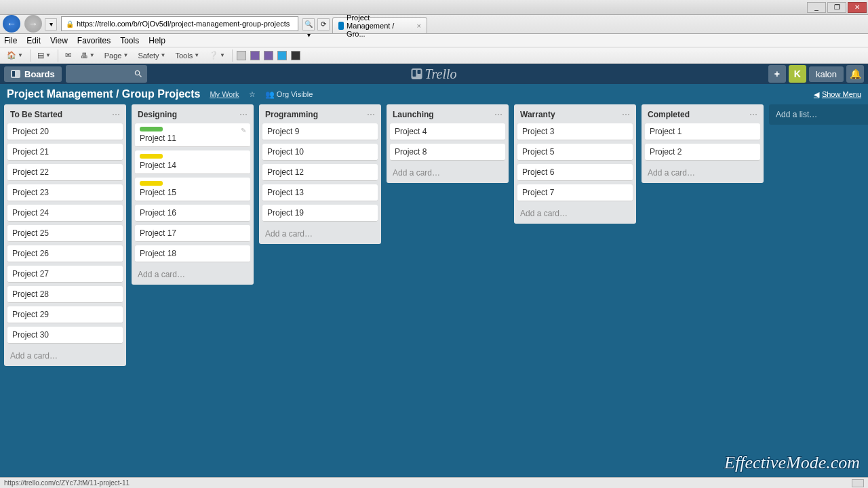 The image size is (868, 488). Describe the element at coordinates (31, 253) in the screenshot. I see `card-title: Project 26` at that location.